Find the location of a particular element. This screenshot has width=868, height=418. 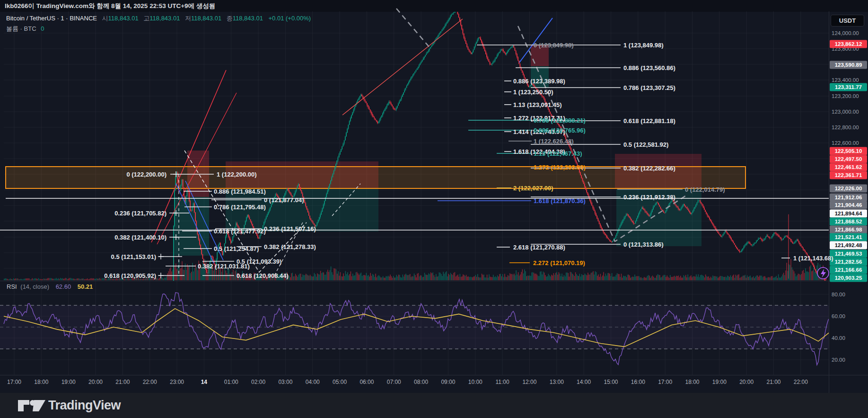

price-badge: 120,903.25 is located at coordinates (849, 278).